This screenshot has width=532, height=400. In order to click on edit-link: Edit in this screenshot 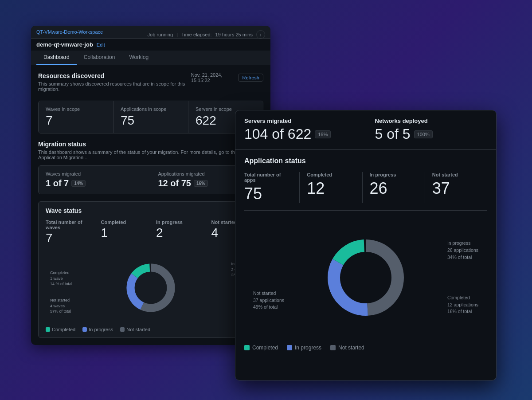, I will do `click(101, 45)`.